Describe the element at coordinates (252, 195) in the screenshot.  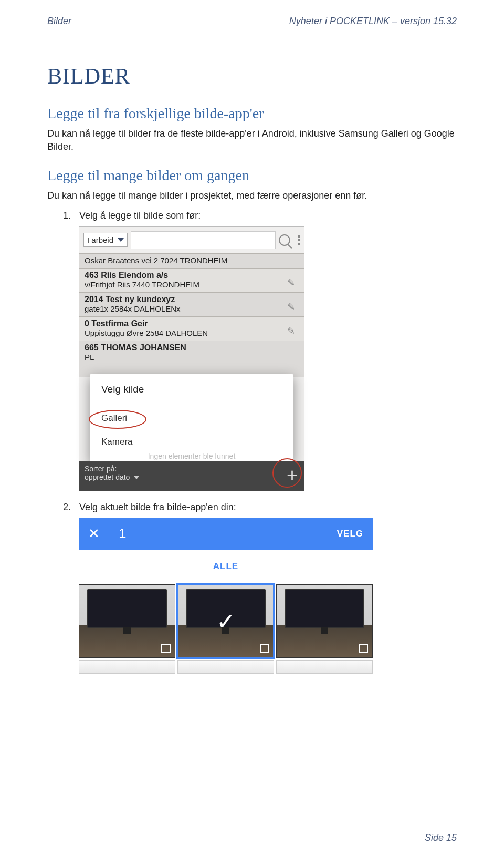
I see `section2-body: Du kan nå legge til mange bilder i prosj…` at that location.